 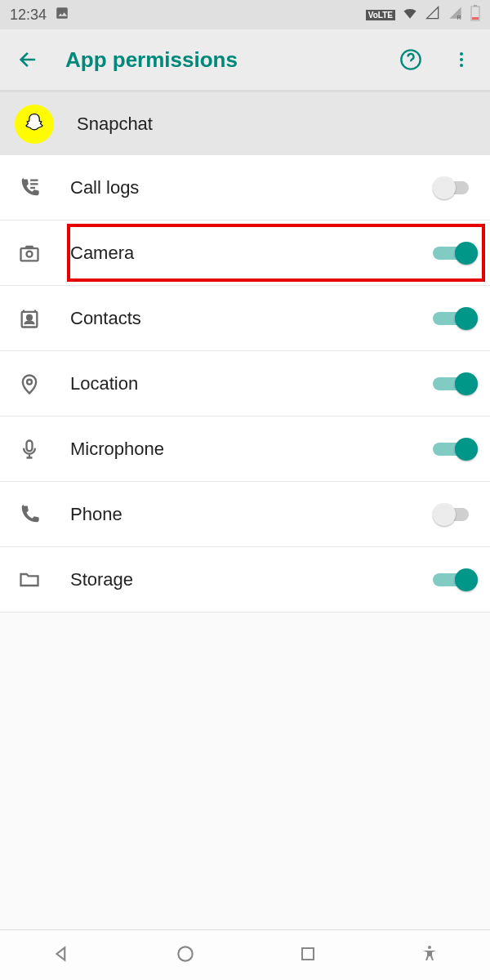 I want to click on permission-toggle-camera, so click(x=454, y=253).